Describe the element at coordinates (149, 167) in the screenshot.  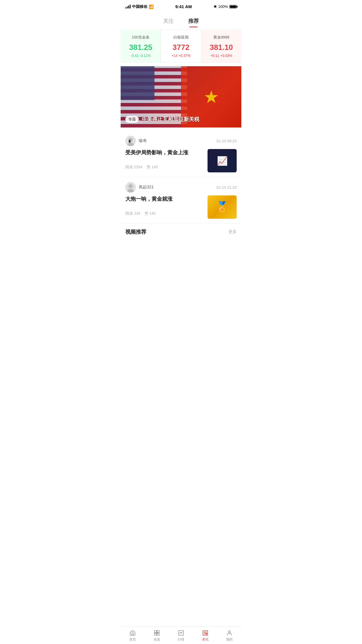
I see `like-label-1: 赞` at that location.